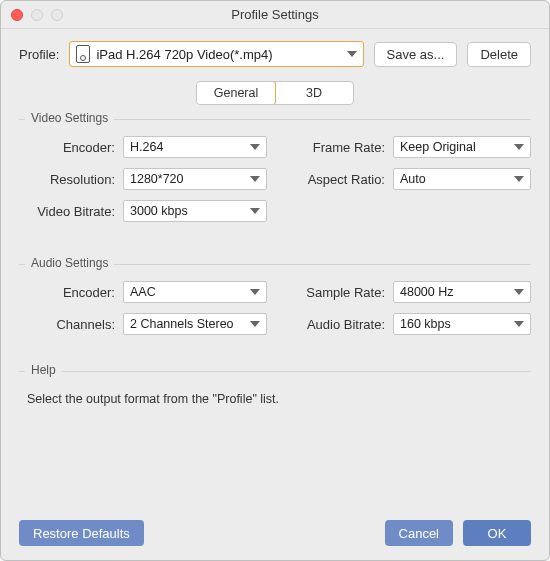  Describe the element at coordinates (37, 15) in the screenshot. I see `minimize-icon` at that location.